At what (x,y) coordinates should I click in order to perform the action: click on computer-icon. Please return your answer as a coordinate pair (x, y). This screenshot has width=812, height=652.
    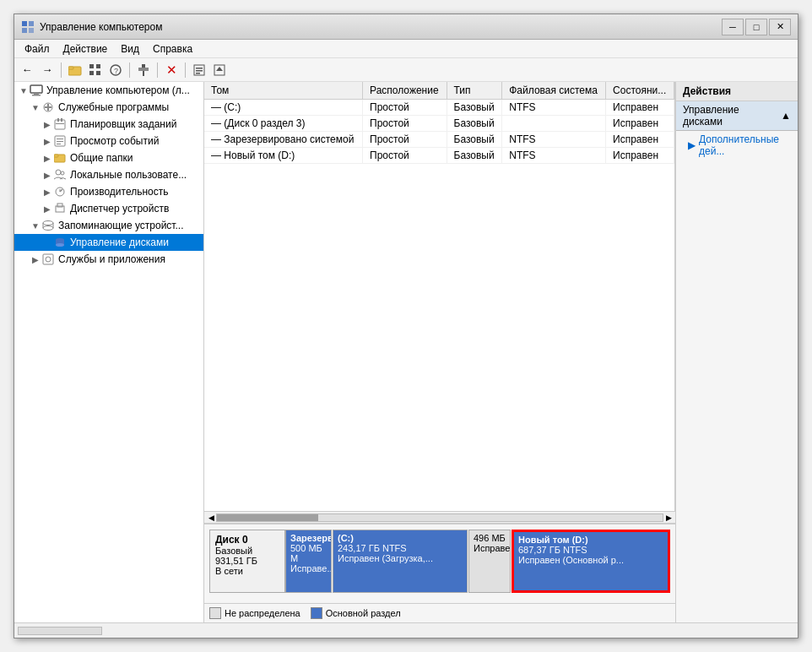
    Looking at the image, I should click on (36, 90).